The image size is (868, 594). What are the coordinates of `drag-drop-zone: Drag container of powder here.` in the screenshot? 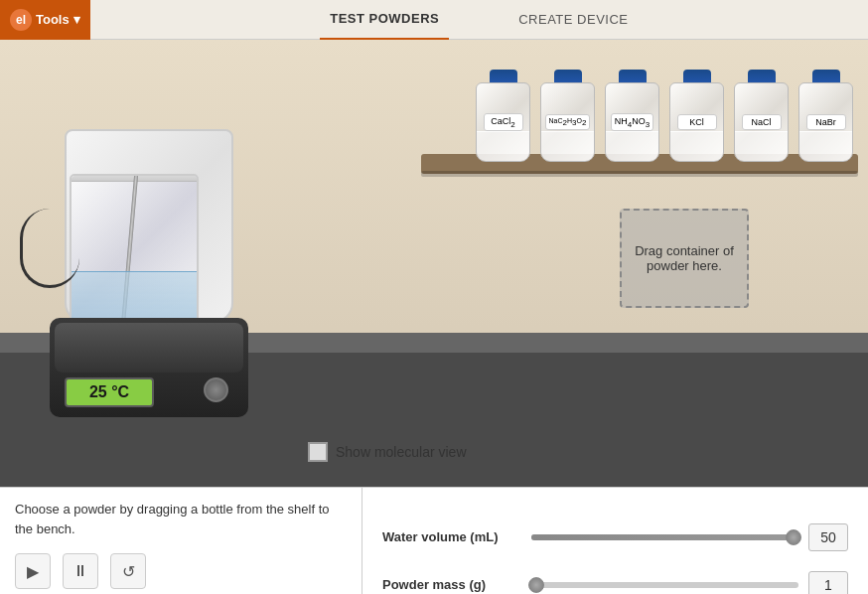 It's located at (684, 258).